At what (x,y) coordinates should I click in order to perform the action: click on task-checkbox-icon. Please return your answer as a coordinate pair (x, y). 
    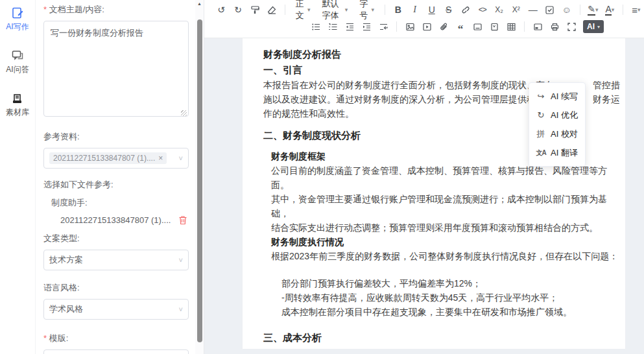
    Looking at the image, I should click on (550, 10).